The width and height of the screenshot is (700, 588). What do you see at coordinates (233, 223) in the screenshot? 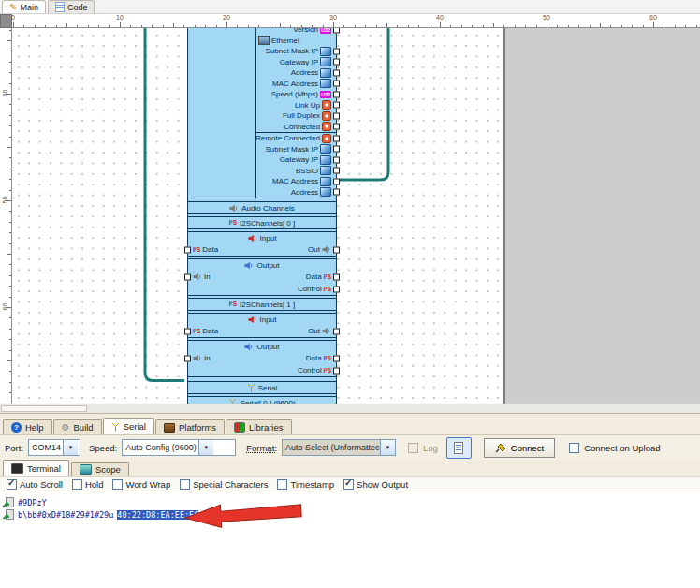
I see `i2s-icon: I²S` at bounding box center [233, 223].